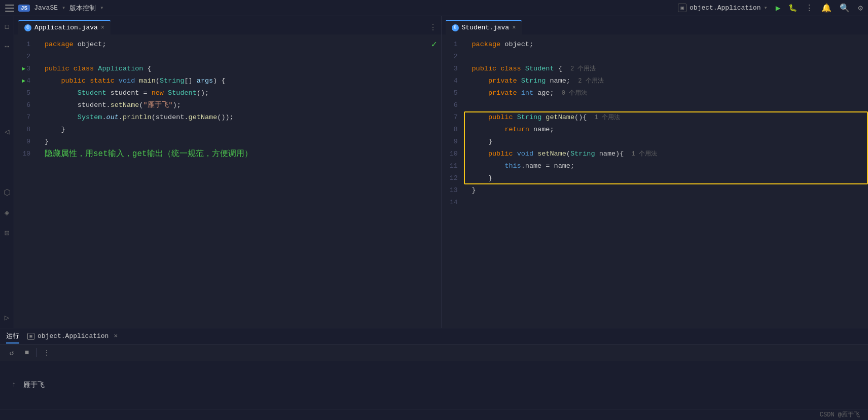  Describe the element at coordinates (239, 105) in the screenshot. I see `code-line-l6: student.setName("雁于飞");` at that location.